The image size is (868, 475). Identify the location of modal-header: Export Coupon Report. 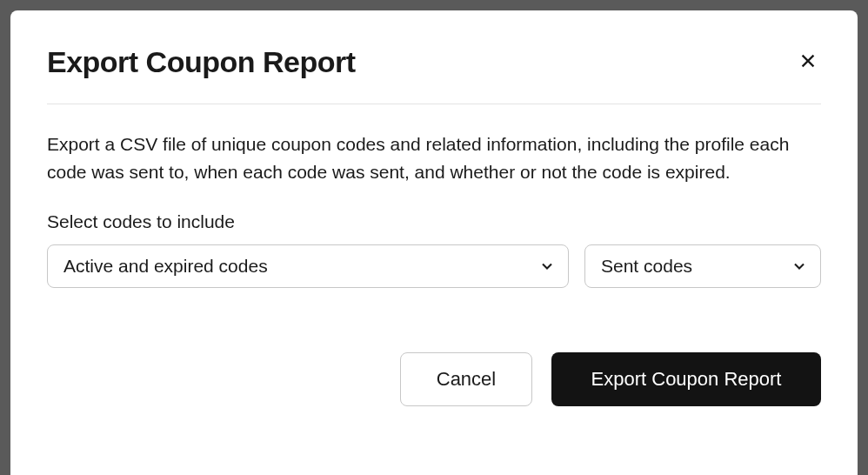
(434, 75).